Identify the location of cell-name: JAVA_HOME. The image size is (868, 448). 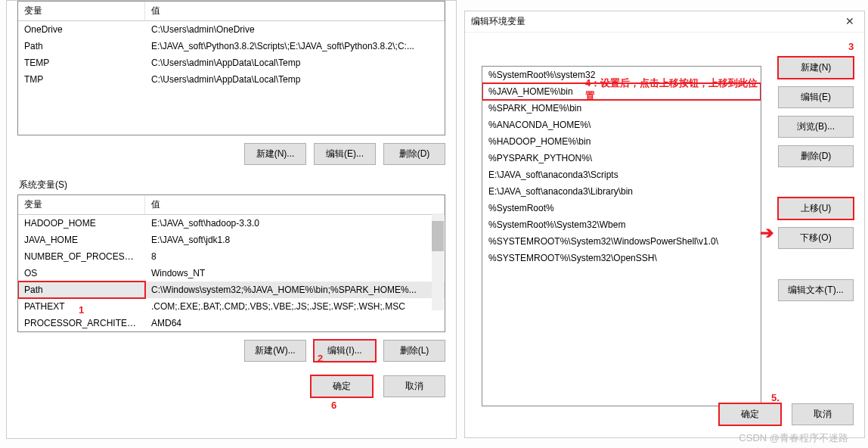
(82, 240).